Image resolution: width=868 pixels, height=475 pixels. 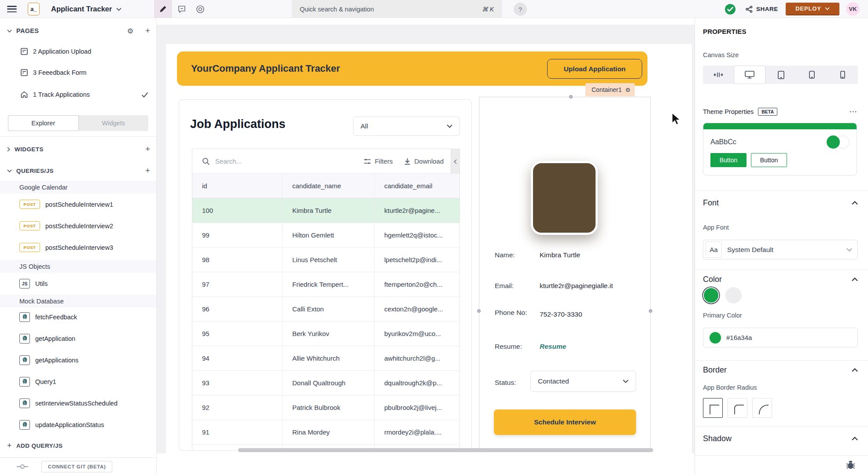 I want to click on column-header-candidate-name: candidate_name, so click(x=328, y=186).